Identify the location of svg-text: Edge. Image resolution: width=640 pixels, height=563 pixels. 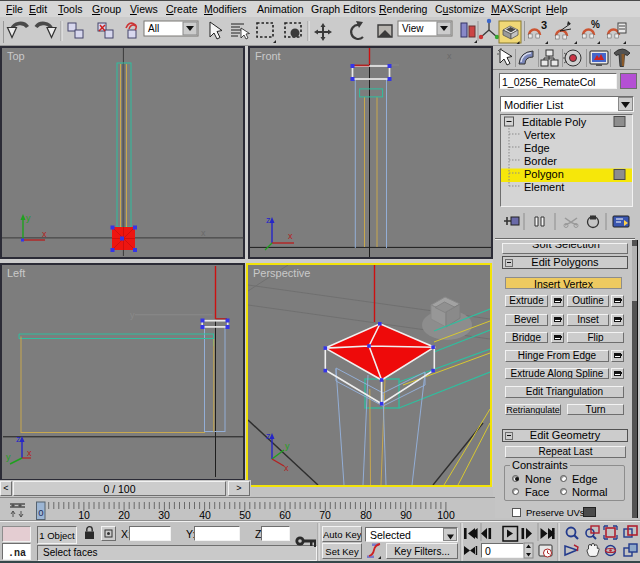
(537, 148).